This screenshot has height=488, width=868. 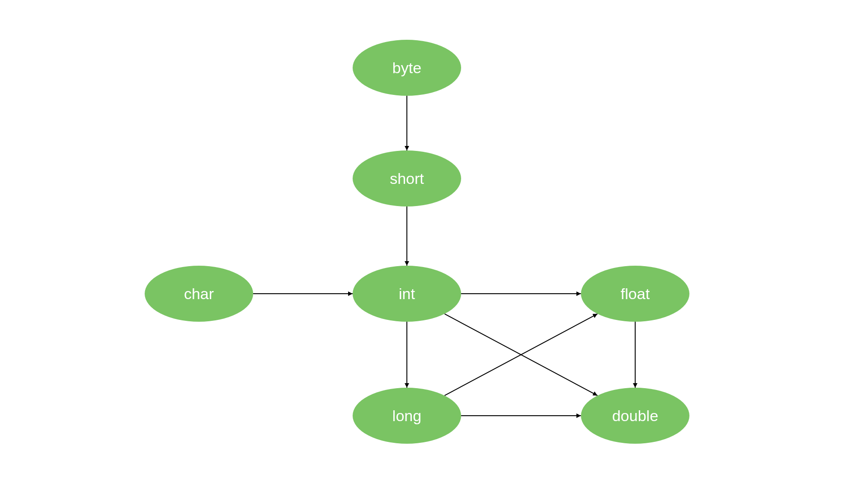 What do you see at coordinates (521, 355) in the screenshot?
I see `edge-int-to-double` at bounding box center [521, 355].